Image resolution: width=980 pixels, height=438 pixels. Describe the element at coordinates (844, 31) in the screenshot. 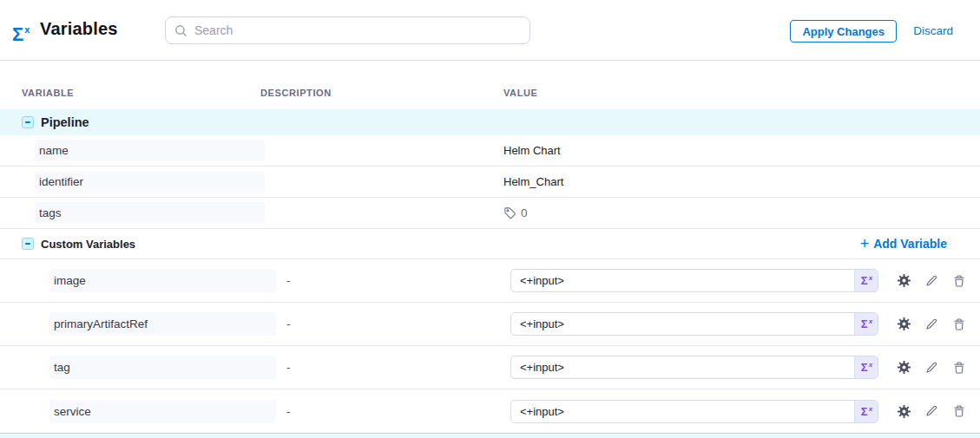

I see `apply-changes-button: Apply Changes` at that location.